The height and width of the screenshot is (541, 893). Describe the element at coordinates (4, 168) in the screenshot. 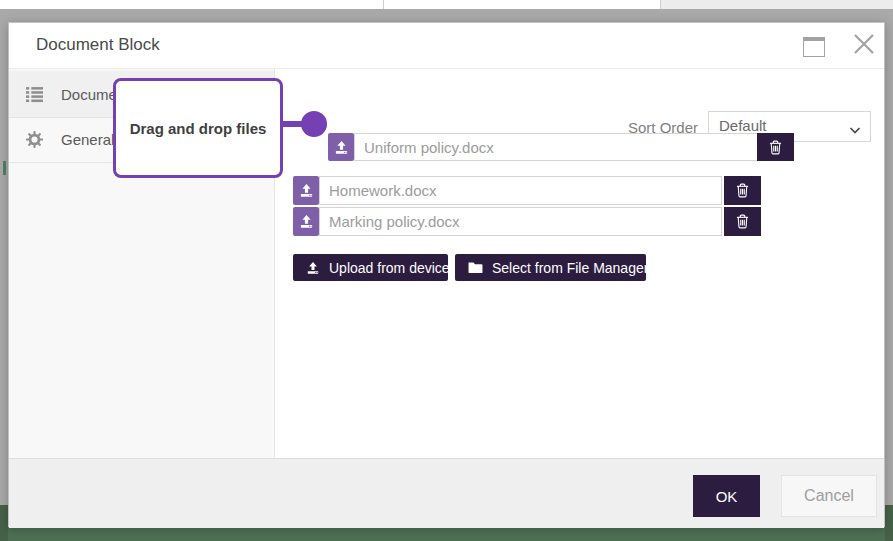

I see `page-behind-green-mark` at that location.